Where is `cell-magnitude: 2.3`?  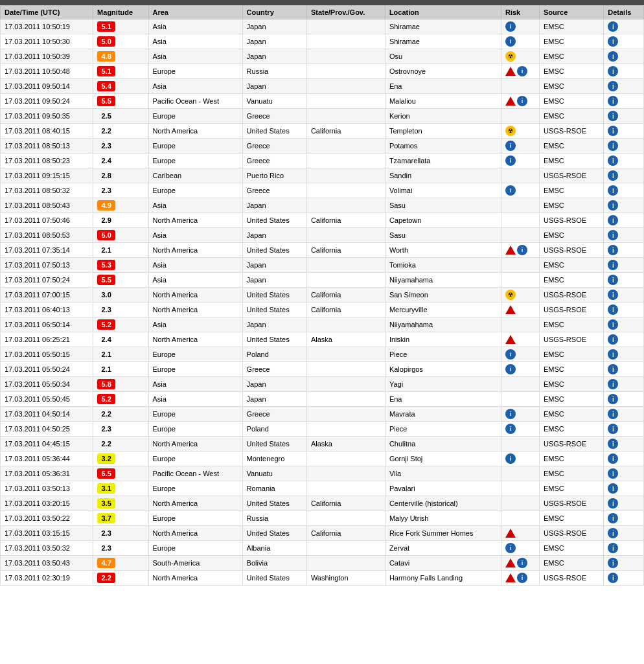 cell-magnitude: 2.3 is located at coordinates (121, 534).